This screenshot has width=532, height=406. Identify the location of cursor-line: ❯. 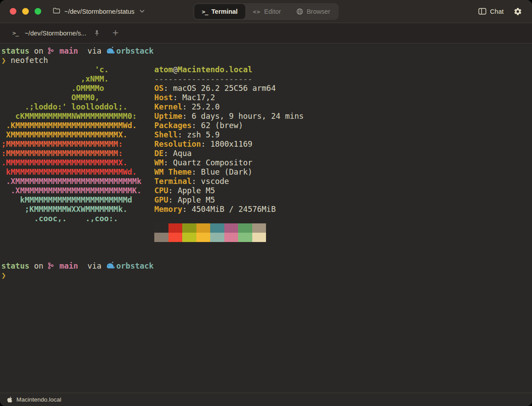
(267, 276).